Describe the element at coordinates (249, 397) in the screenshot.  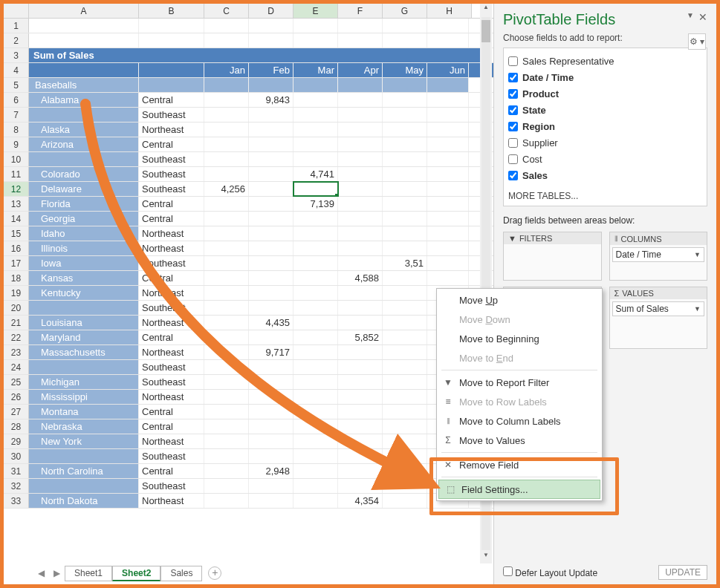
I see `table-row: 26MississippiNortheast` at that location.